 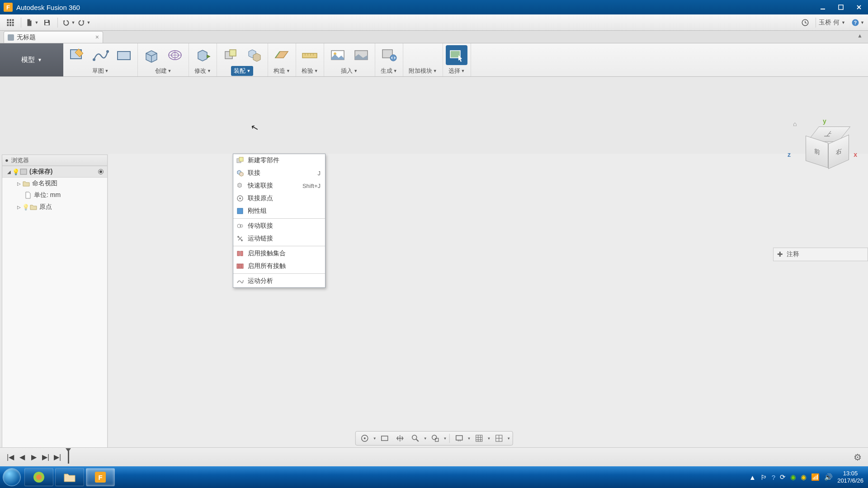 What do you see at coordinates (764, 477) in the screenshot?
I see `tray-action-center: 🏳` at bounding box center [764, 477].